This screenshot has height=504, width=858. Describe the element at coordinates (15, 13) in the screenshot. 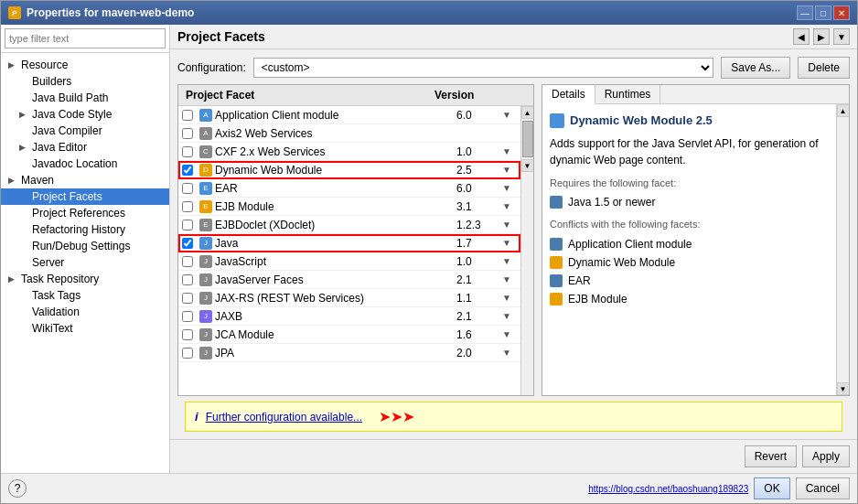

I see `window-icon: P` at that location.